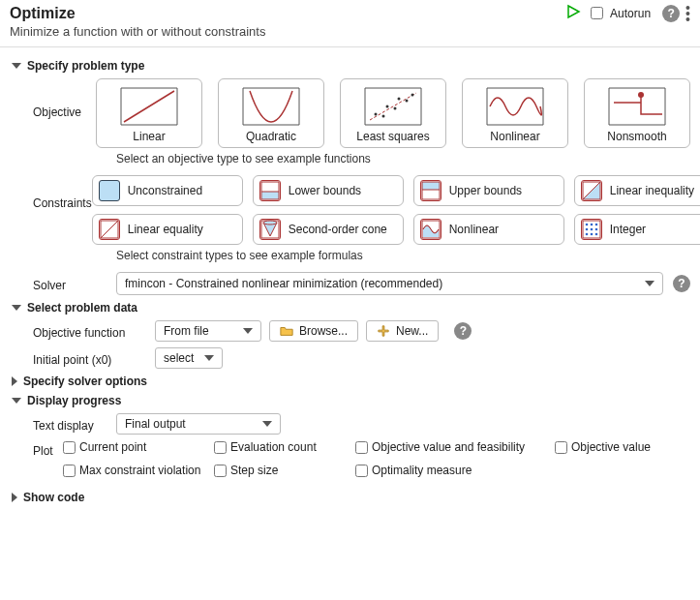 The width and height of the screenshot is (700, 600). I want to click on section-display-progress: Display progress, so click(350, 401).